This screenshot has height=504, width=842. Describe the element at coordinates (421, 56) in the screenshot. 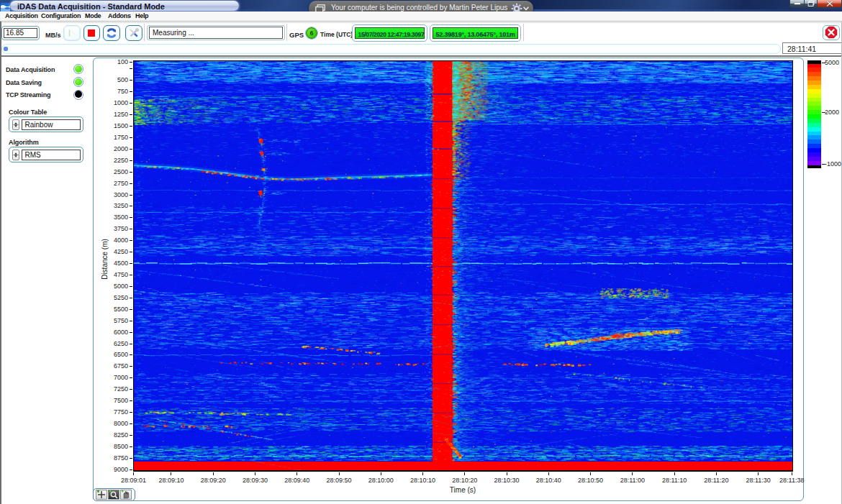

I see `main-divider` at that location.